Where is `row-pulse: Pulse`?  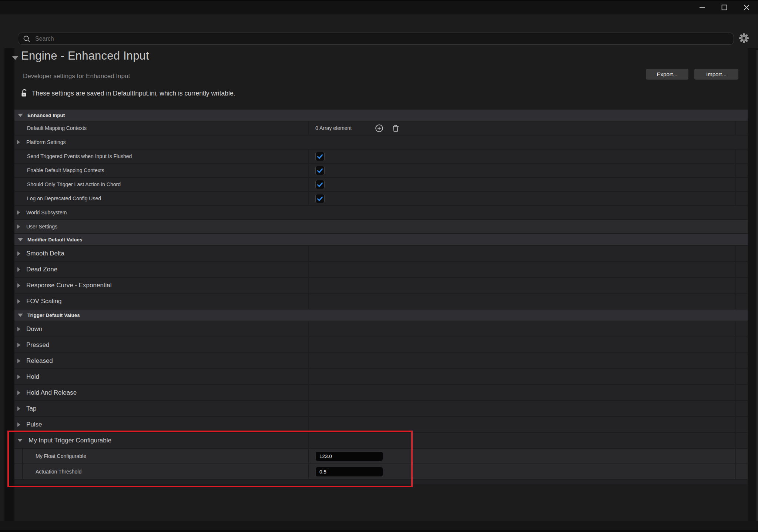 row-pulse: Pulse is located at coordinates (381, 424).